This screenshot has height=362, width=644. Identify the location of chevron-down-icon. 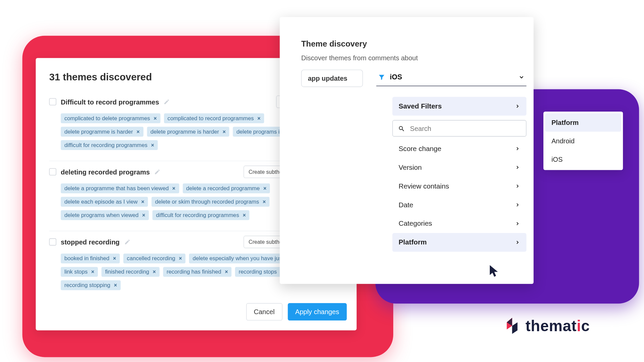
(522, 77).